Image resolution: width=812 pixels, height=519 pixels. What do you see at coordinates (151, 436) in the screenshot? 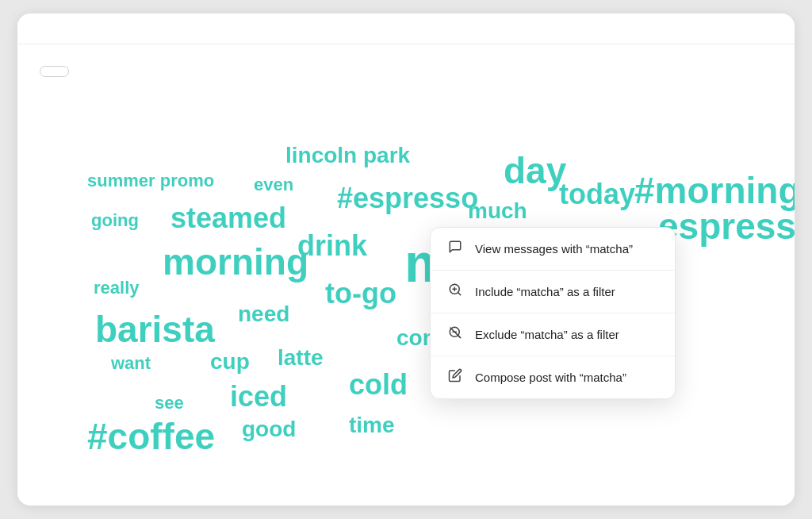
I see `word-item: #coffee` at bounding box center [151, 436].